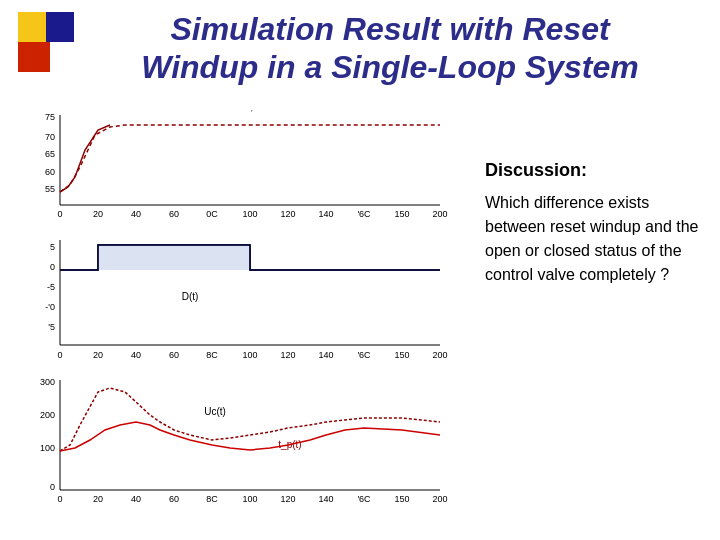 Image resolution: width=720 pixels, height=540 pixels. Describe the element at coordinates (50, 307) in the screenshot. I see `svg-text: -'0` at that location.